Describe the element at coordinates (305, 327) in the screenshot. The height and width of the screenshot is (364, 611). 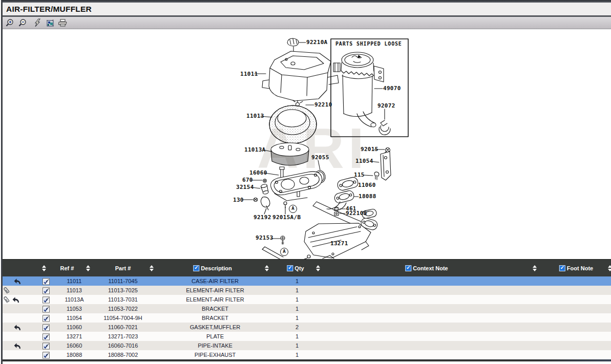
I see `table-row: 1106011060-7021GASKET,MUFFLER2` at that location.